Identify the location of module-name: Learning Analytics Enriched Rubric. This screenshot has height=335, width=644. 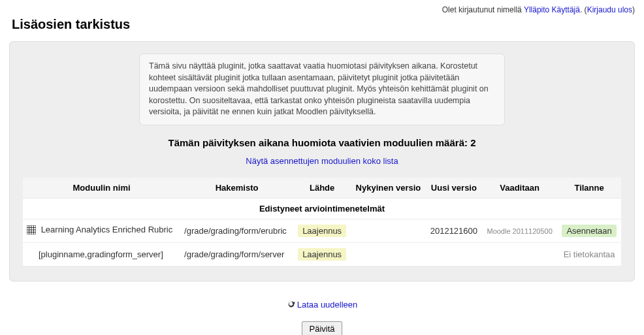
(107, 230).